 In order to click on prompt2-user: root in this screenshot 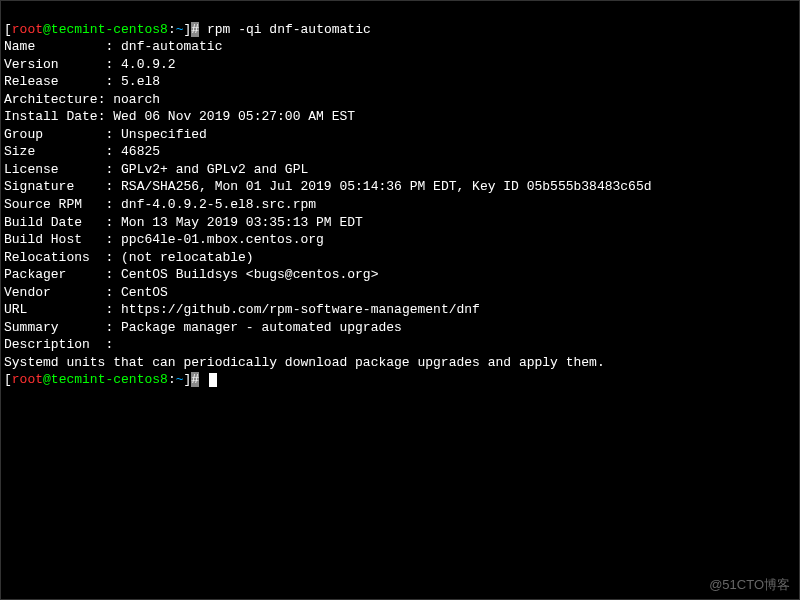, I will do `click(28, 380)`.